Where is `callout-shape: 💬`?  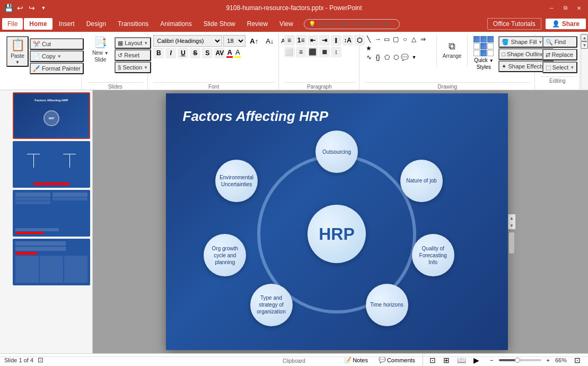
callout-shape: 💬 is located at coordinates (405, 57).